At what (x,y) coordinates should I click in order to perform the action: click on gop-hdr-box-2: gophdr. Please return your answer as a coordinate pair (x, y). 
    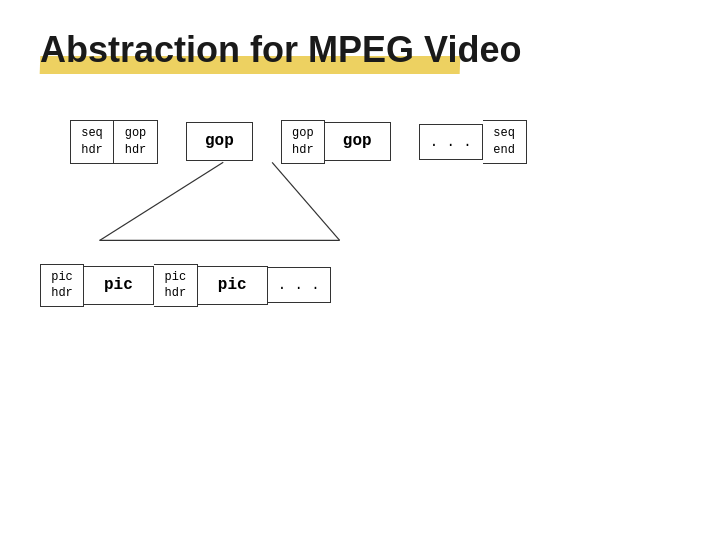
    Looking at the image, I should click on (303, 142).